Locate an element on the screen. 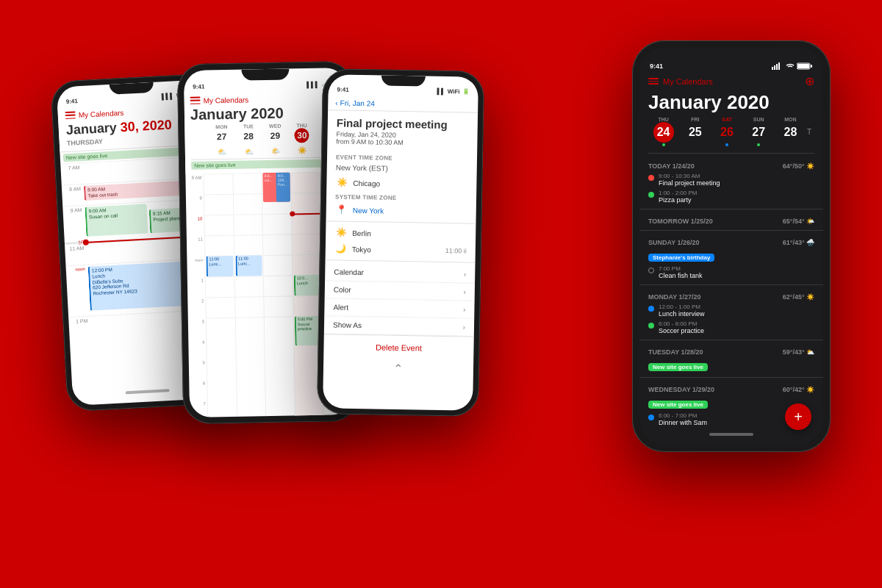  p4-event-lunch-interview: 12:00 - 1:00 PM Lunch interview is located at coordinates (731, 310).